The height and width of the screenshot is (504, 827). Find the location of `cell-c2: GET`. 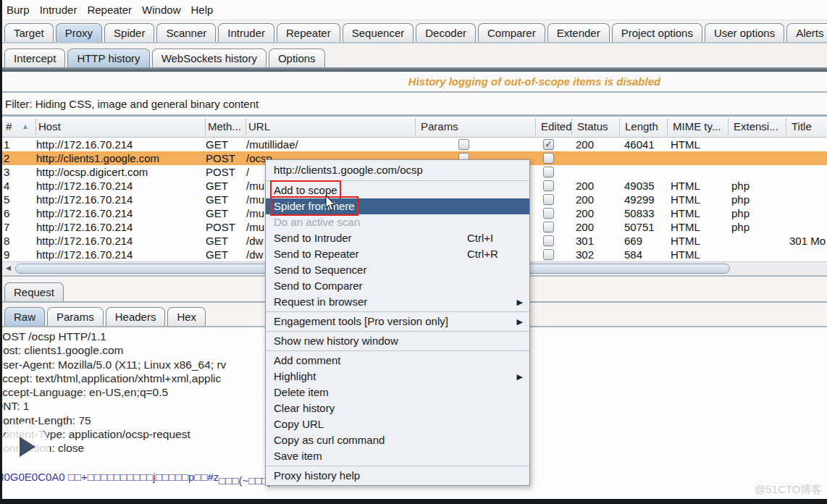

cell-c2: GET is located at coordinates (217, 145).